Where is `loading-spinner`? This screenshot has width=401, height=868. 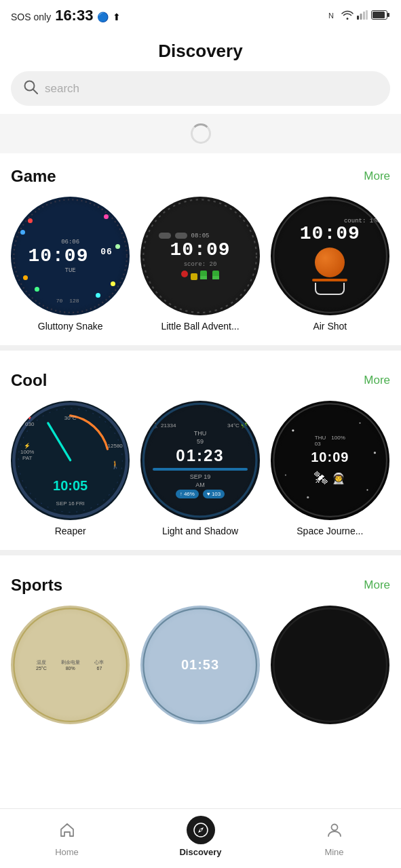 loading-spinner is located at coordinates (201, 134).